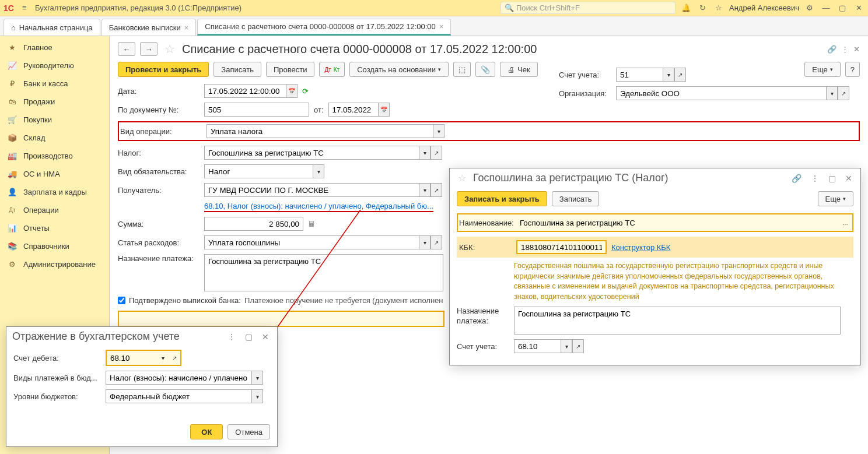 This screenshot has height=454, width=868. Describe the element at coordinates (163, 69) in the screenshot. I see `post-and-close-button: Провести и закрыть` at that location.